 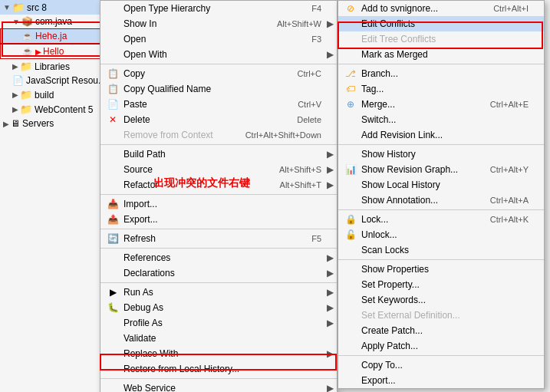 What do you see at coordinates (308, 239) in the screenshot?
I see `shortcut-refresh: F5` at bounding box center [308, 239].